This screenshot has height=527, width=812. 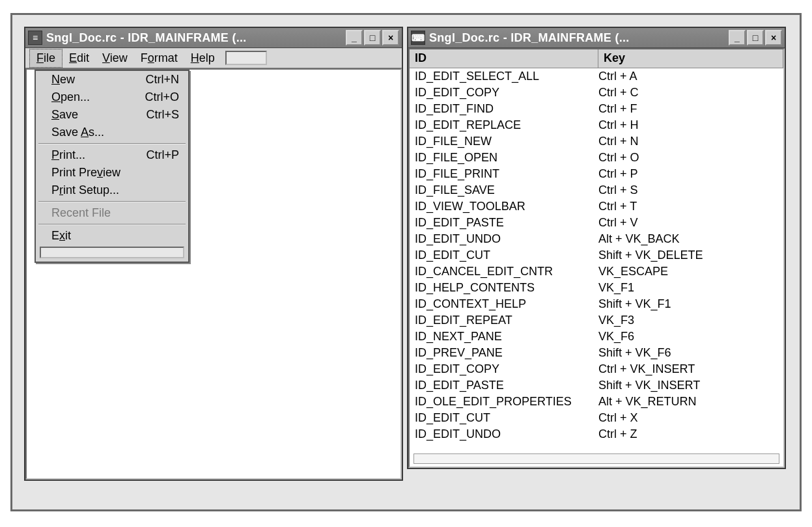 I want to click on table-row: ID_HELP_CONTENTSVK_F1, so click(x=596, y=288).